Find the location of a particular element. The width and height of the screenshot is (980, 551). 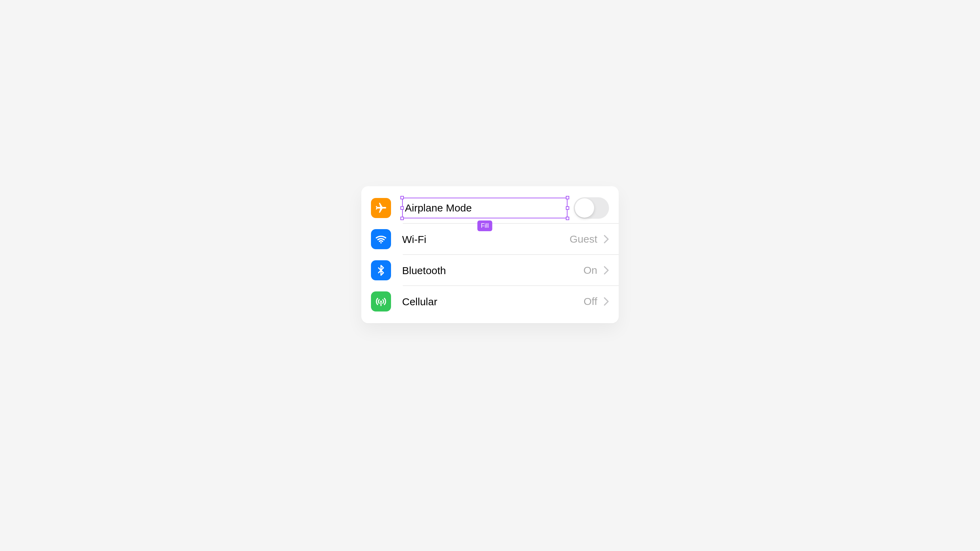

row-detail: On is located at coordinates (590, 270).